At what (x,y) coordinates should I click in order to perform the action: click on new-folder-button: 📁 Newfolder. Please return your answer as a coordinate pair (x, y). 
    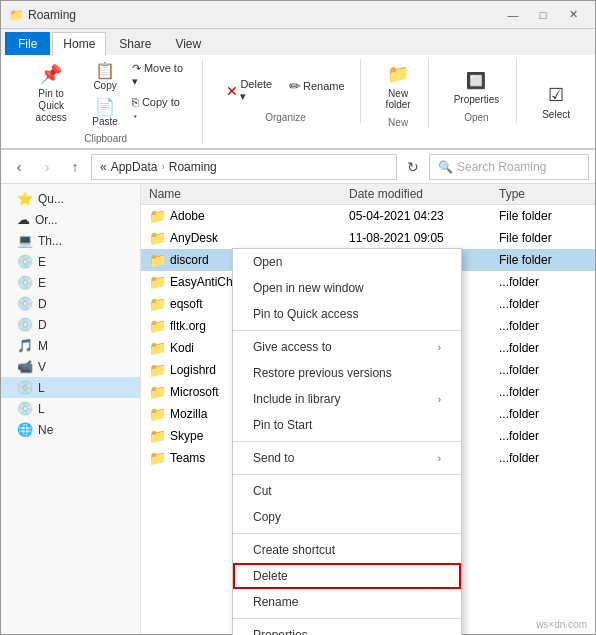
    Looking at the image, I should click on (398, 86).